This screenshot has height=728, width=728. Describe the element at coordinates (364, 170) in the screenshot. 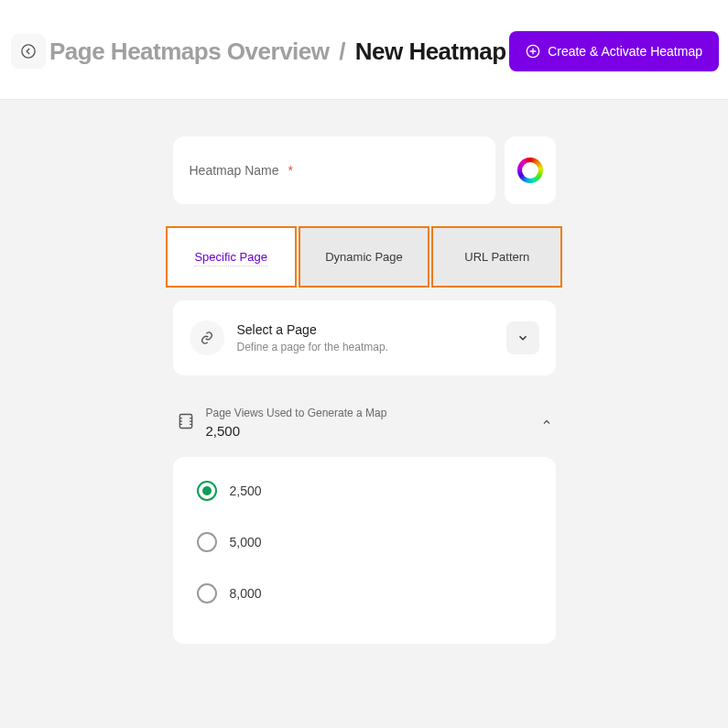

I see `name-row: Heatmap Name *` at that location.